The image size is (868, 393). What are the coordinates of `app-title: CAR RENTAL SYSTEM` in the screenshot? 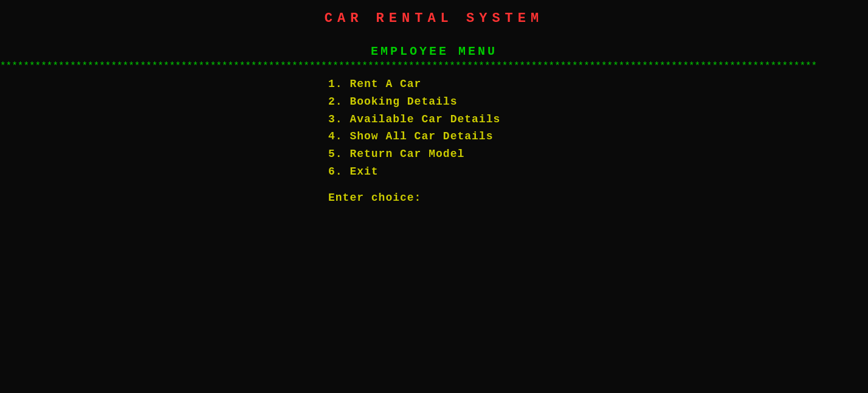 It's located at (434, 18).